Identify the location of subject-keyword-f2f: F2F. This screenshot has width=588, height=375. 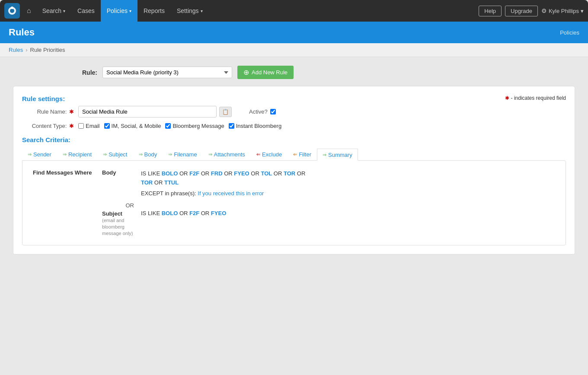
(195, 213).